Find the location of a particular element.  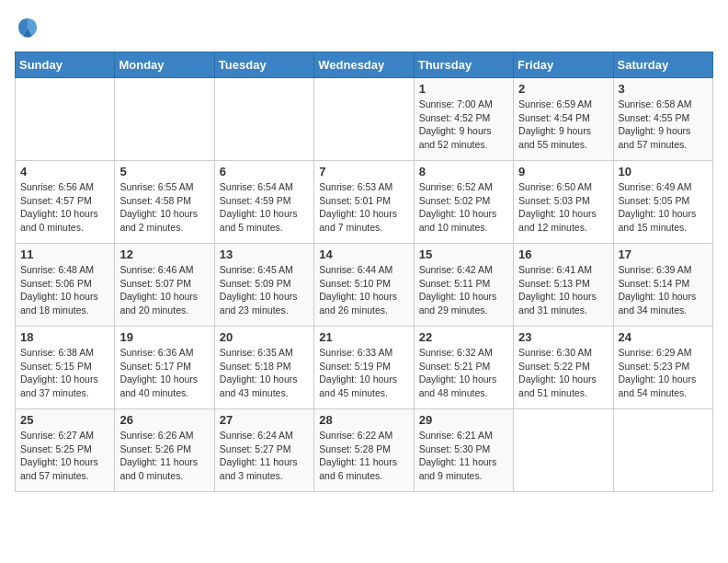

calendar-cell: 18Sunrise: 6:38 AM Sunset: 5:15 PM Dayli… is located at coordinates (65, 368).